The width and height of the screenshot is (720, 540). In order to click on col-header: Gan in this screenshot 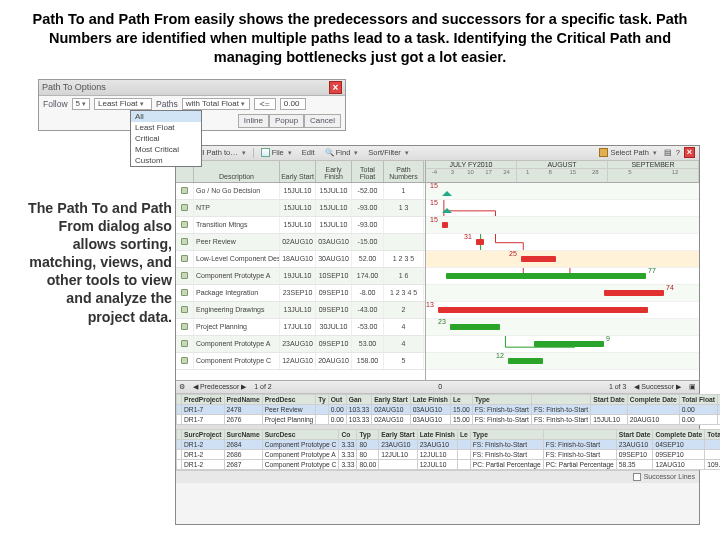, I will do `click(358, 399)`.